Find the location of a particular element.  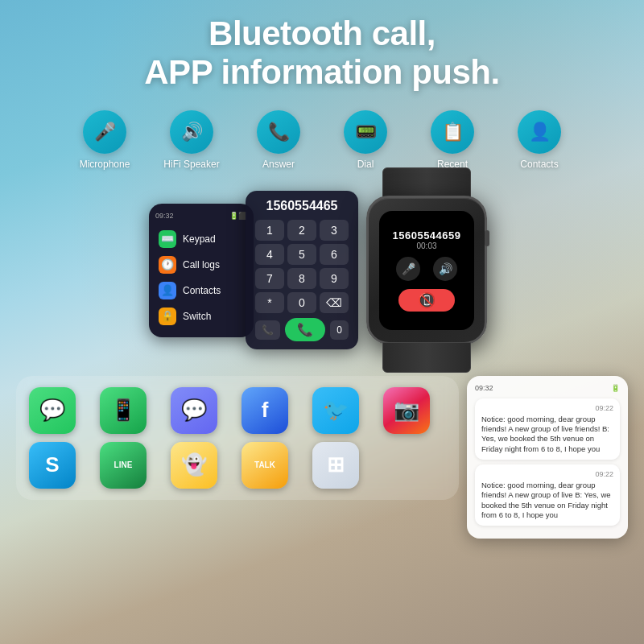

dialpad-key-3: 3 is located at coordinates (334, 230).